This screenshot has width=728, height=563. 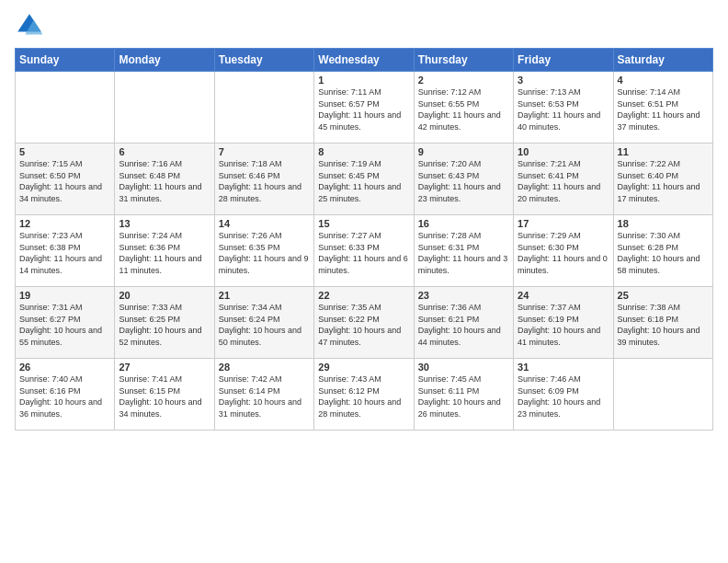 I want to click on day-number: 20, so click(x=164, y=295).